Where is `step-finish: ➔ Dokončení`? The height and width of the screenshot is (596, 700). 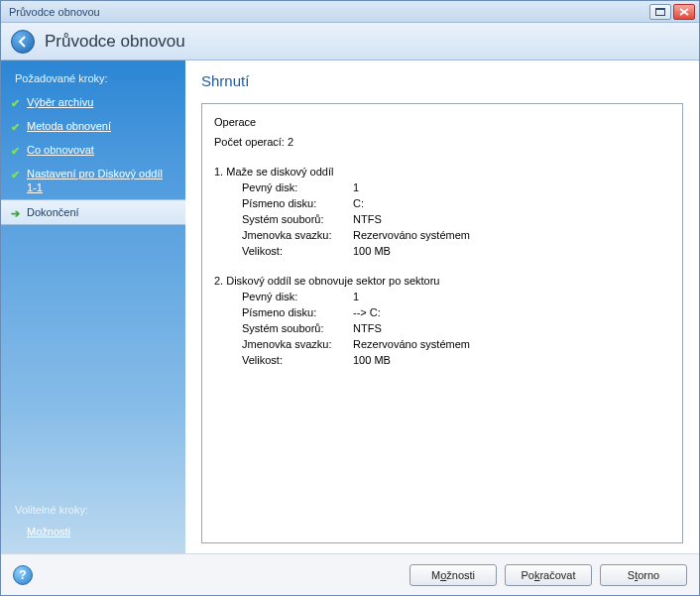
step-finish: ➔ Dokončení is located at coordinates (93, 212).